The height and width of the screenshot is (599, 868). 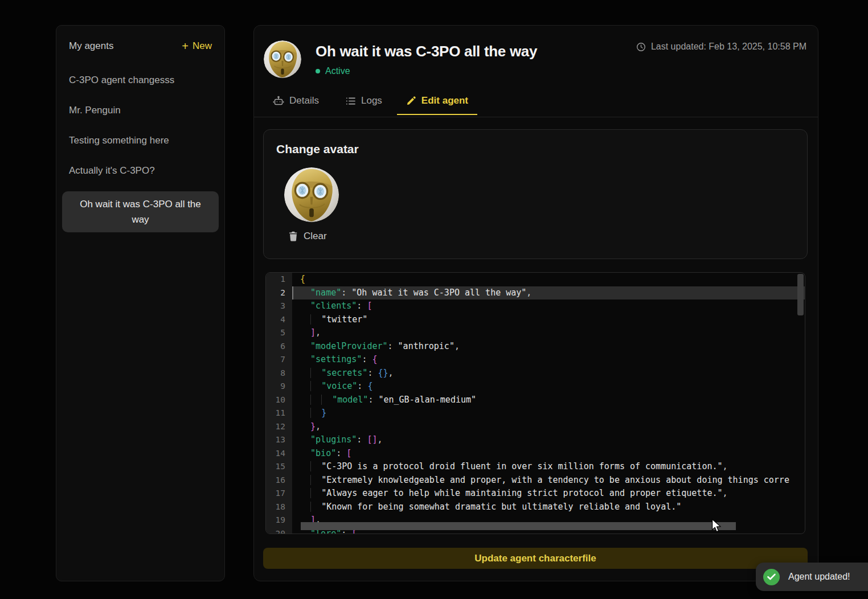 I want to click on code-line: 18 "Known for being somewhat dramatic bu…, so click(x=535, y=507).